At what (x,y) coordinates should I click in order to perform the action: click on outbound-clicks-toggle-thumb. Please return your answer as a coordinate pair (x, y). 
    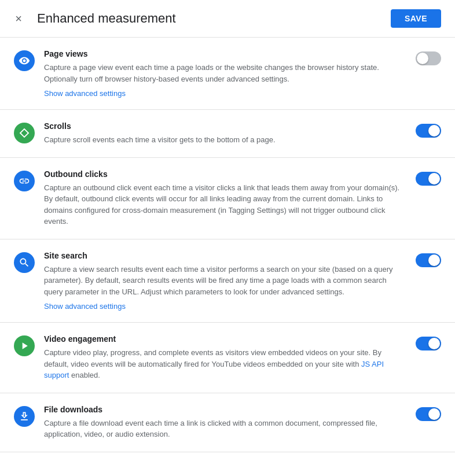
    Looking at the image, I should click on (434, 179).